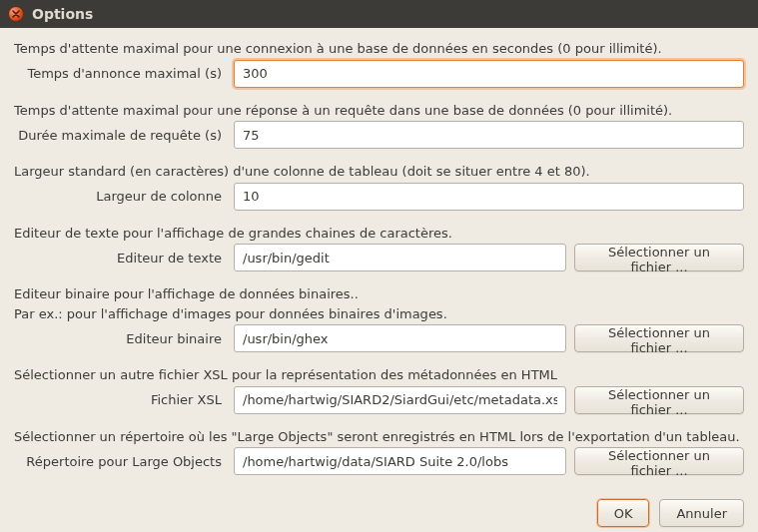 The image size is (758, 532). I want to click on conn-timeout-desc: Temps d'attente maximal pour une connexi…, so click(379, 49).